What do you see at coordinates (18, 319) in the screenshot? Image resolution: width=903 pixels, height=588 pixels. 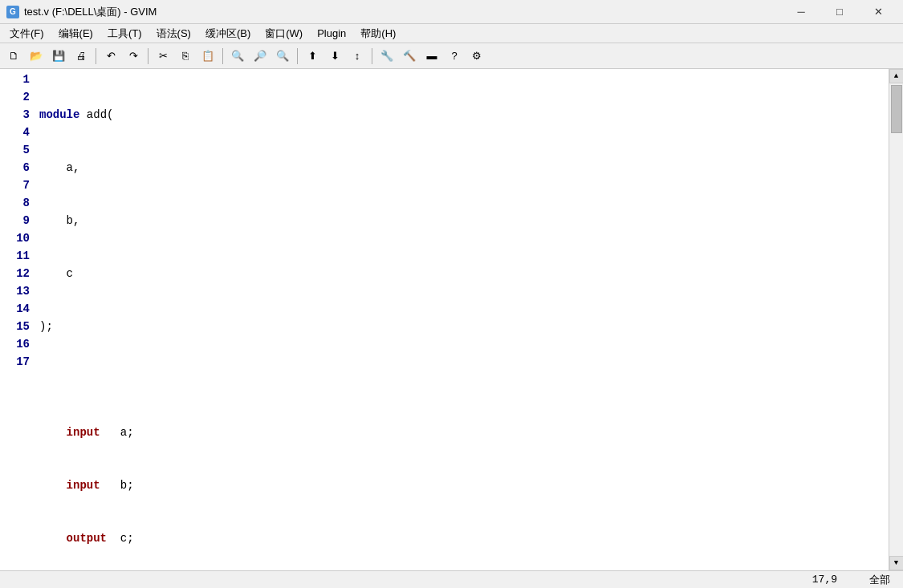 I see `line-numbers: 1 2 3 4 5 6 7 8 9 10 11 12 13 14 15 16 1…` at bounding box center [18, 319].